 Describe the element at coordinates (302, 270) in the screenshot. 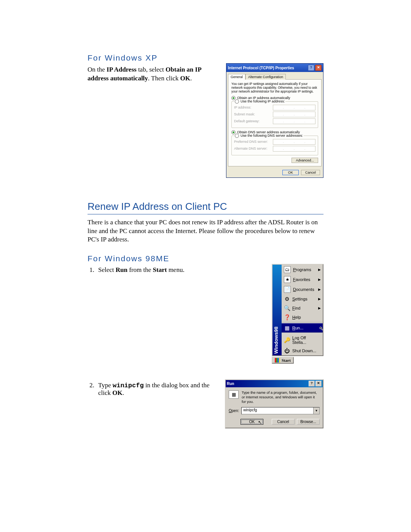

I see `menu-item-programs: 🗂 Programs ▶` at that location.